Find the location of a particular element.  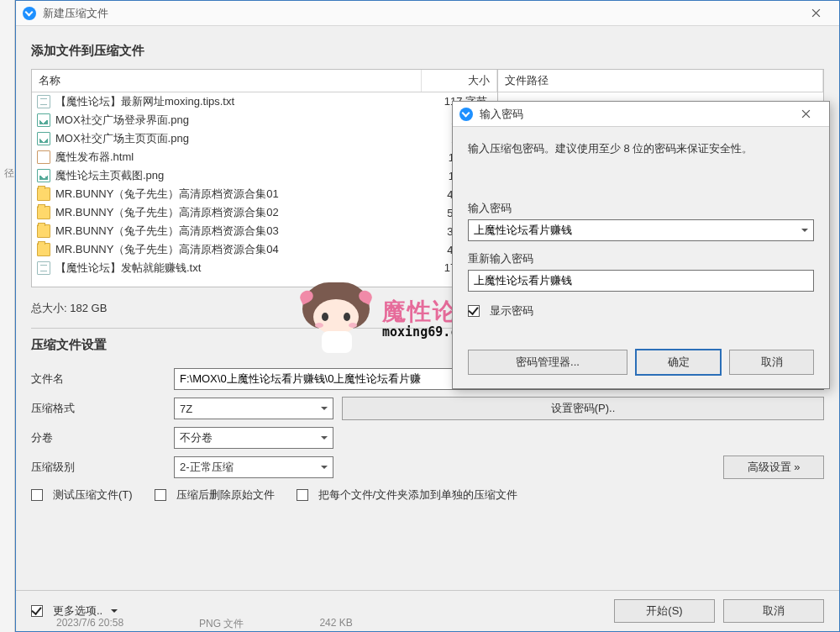

file-row: 【魔性论坛】发帖就能赚钱.txt170 字节 is located at coordinates (265, 268).